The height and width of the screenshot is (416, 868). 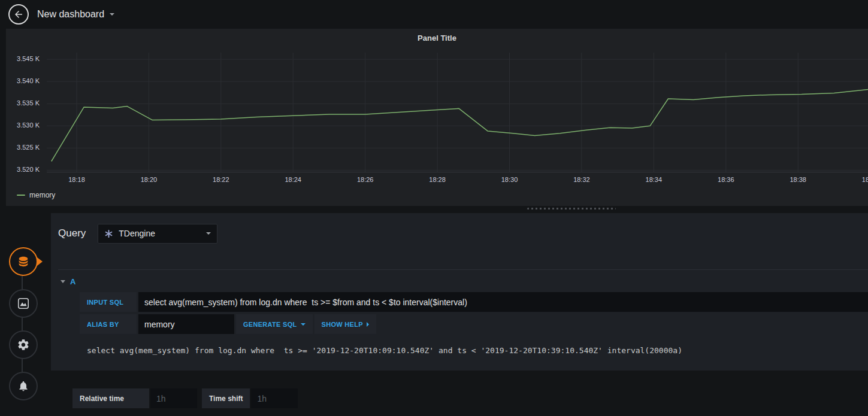 What do you see at coordinates (654, 180) in the screenshot?
I see `x-tick-label: 18:34` at bounding box center [654, 180].